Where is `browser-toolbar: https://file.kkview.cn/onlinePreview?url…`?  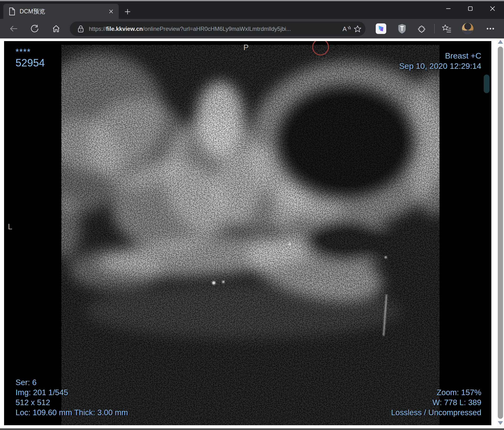 browser-toolbar: https://file.kkview.cn/onlinePreview?url… is located at coordinates (252, 29).